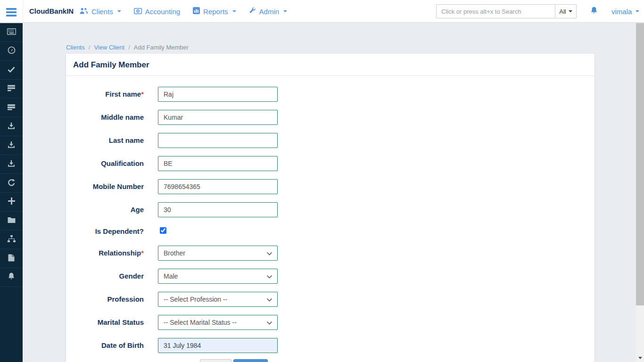 The height and width of the screenshot is (362, 644). What do you see at coordinates (11, 202) in the screenshot?
I see `plus-icon` at bounding box center [11, 202].